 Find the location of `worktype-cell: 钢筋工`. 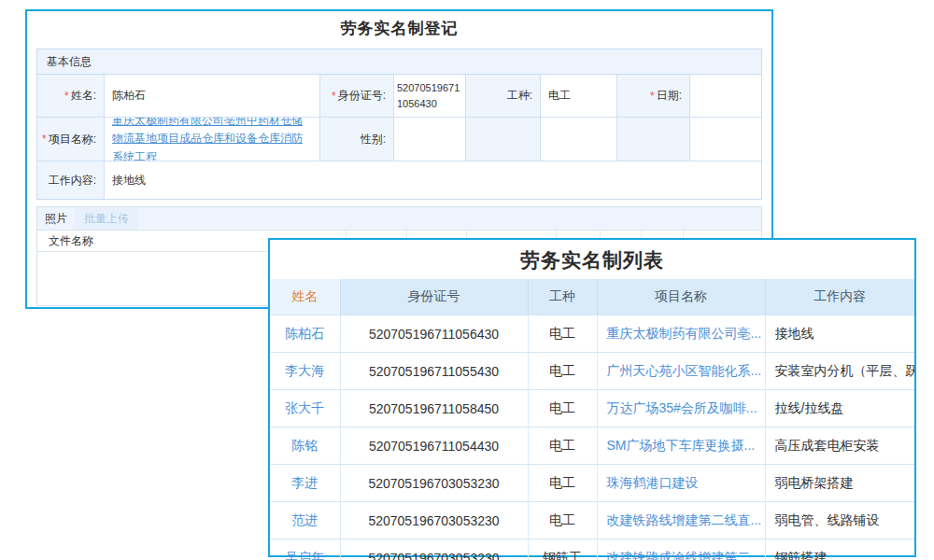

worktype-cell: 钢筋工 is located at coordinates (562, 550).